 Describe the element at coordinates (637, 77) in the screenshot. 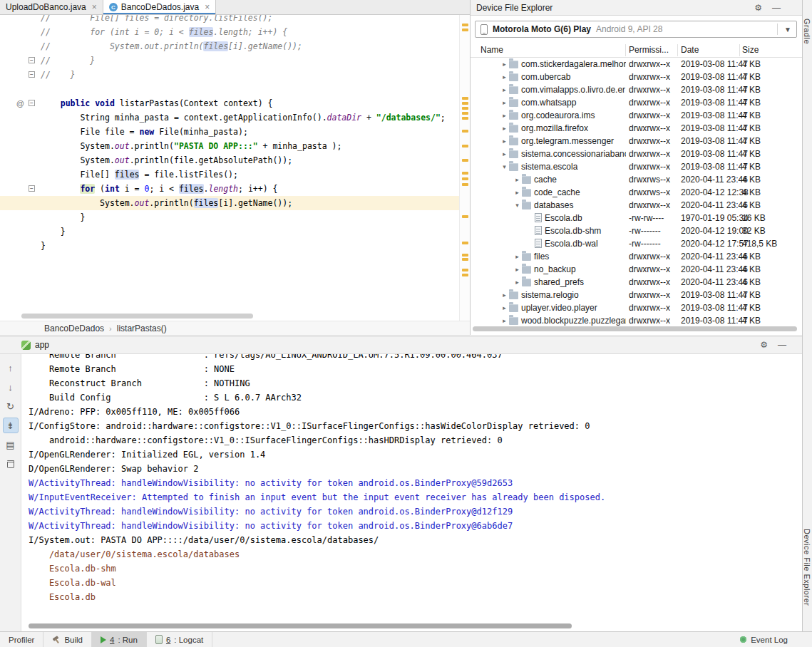

I see `table-row: ▸com.ubercabdrwxrwx--x2019-03-08 11:474 …` at that location.